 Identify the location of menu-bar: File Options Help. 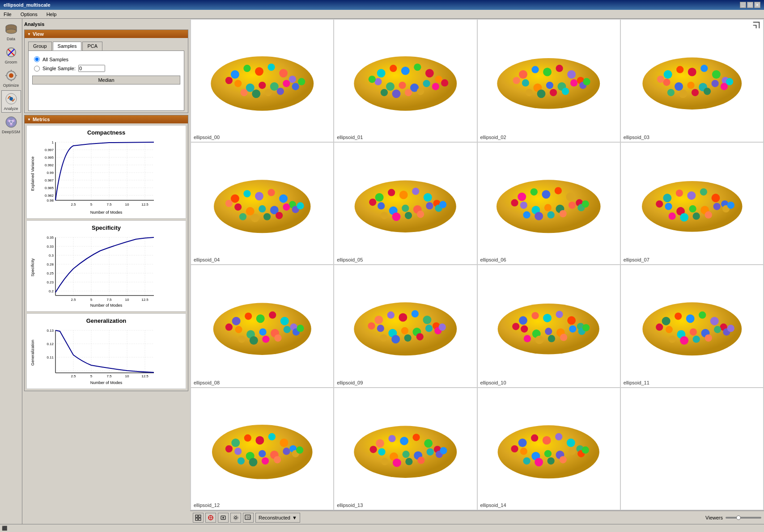
(382, 14).